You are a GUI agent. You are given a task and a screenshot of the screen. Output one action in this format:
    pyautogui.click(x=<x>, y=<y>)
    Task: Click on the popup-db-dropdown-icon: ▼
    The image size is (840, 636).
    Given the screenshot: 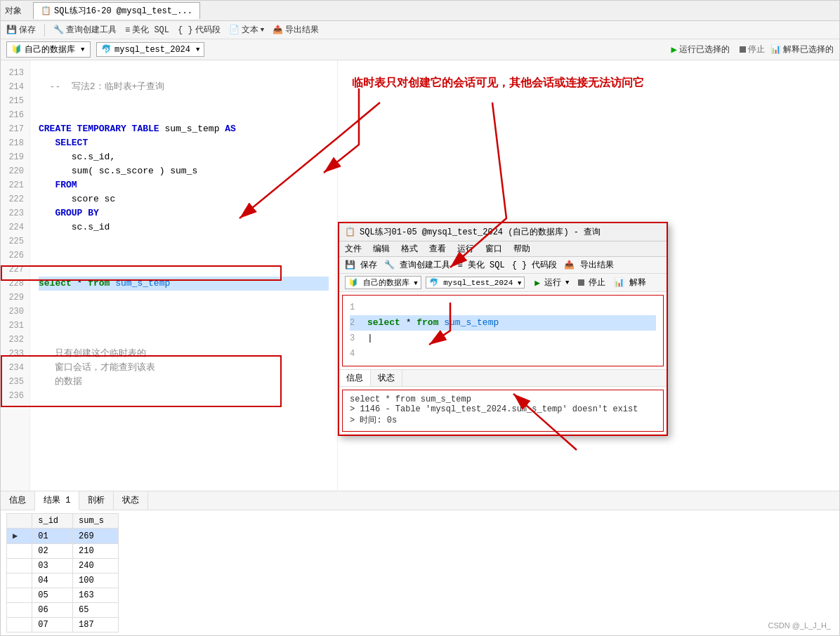 What is the action you would take?
    pyautogui.click(x=416, y=284)
    